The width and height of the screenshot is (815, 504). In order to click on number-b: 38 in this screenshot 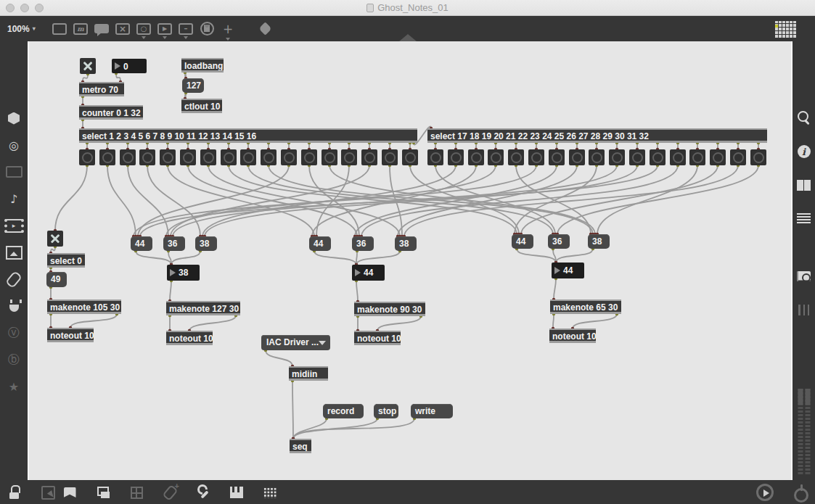, I will do `click(183, 273)`.